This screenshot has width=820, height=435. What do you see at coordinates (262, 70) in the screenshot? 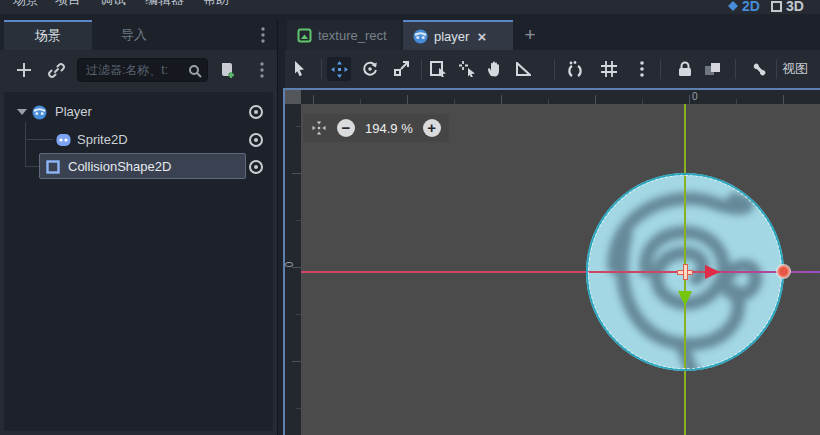
I see `scene-tree-menu-button` at bounding box center [262, 70].